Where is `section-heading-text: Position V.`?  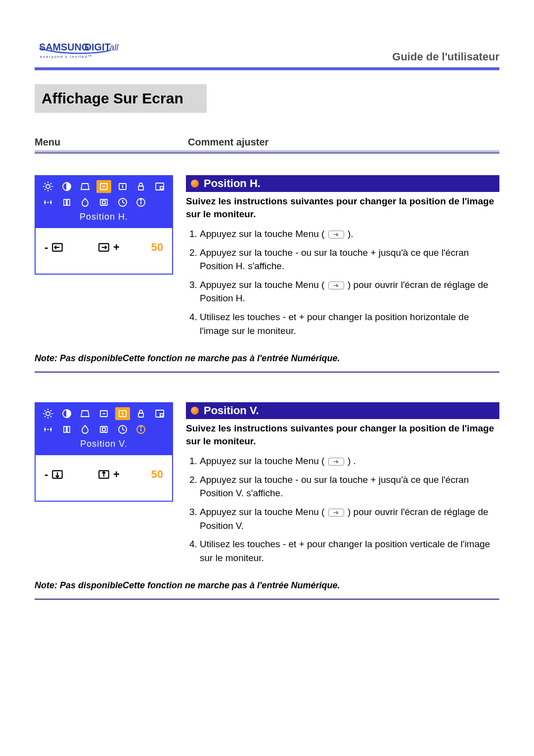
section-heading-text: Position V. is located at coordinates (231, 411).